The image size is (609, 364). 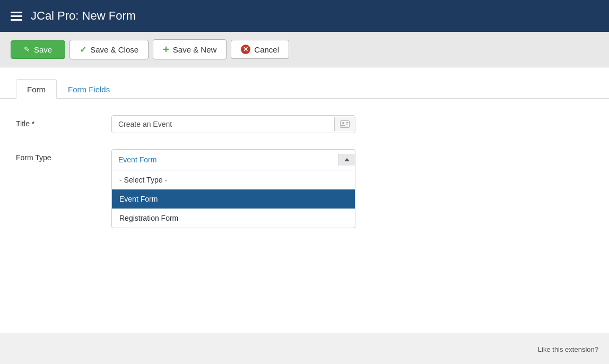 I want to click on chevron-up-icon, so click(x=347, y=160).